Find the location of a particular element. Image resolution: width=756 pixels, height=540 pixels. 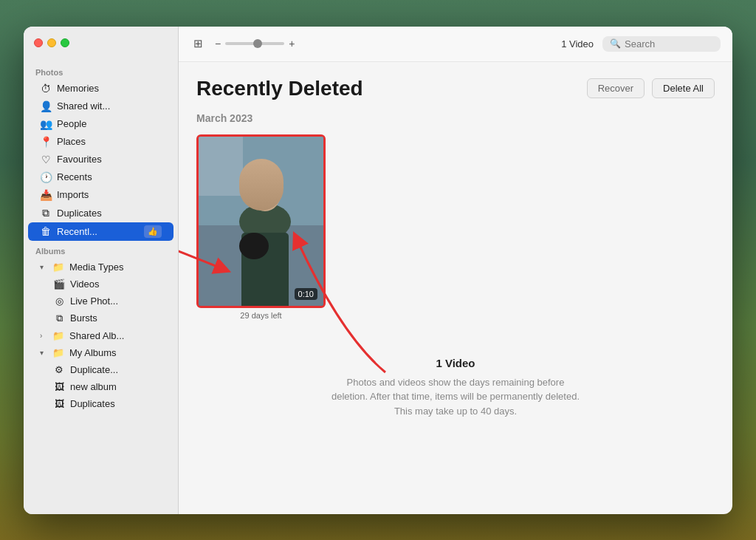

sidebar-item-label: Shared wit... is located at coordinates (109, 106).